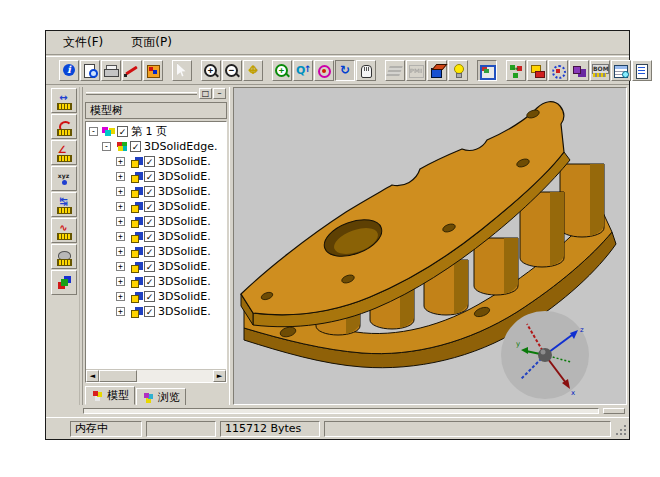  I want to click on light-button, so click(458, 70).